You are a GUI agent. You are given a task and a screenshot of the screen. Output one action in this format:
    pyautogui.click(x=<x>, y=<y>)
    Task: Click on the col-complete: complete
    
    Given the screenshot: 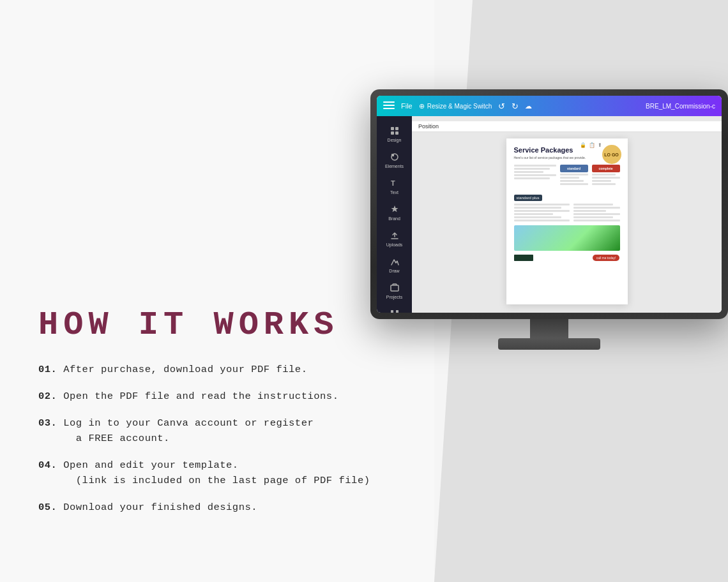 What is the action you would take?
    pyautogui.click(x=606, y=168)
    